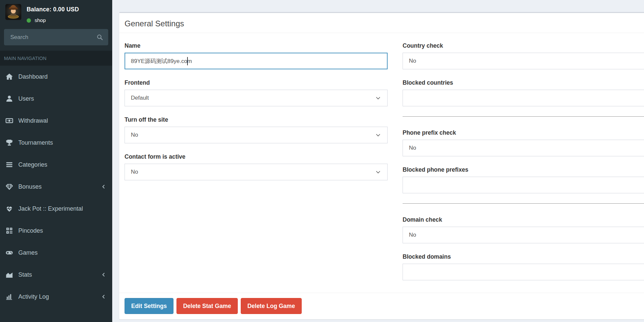 This screenshot has width=644, height=322. What do you see at coordinates (9, 275) in the screenshot?
I see `area-chart-icon` at bounding box center [9, 275].